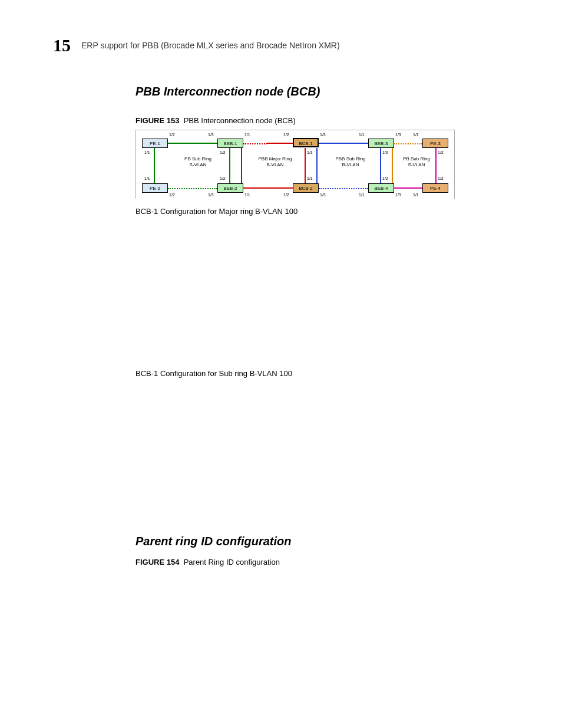  Describe the element at coordinates (193, 143) in the screenshot. I see `link-pe1-beb1` at that location.